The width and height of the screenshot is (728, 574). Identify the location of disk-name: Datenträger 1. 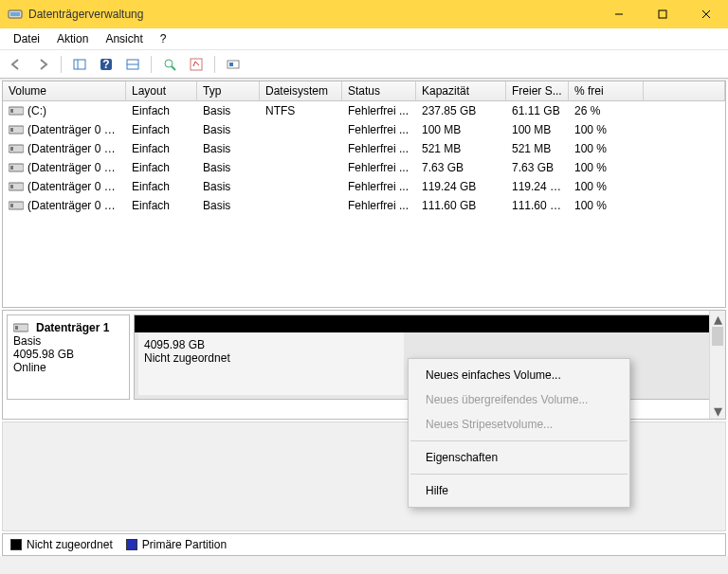
(72, 328).